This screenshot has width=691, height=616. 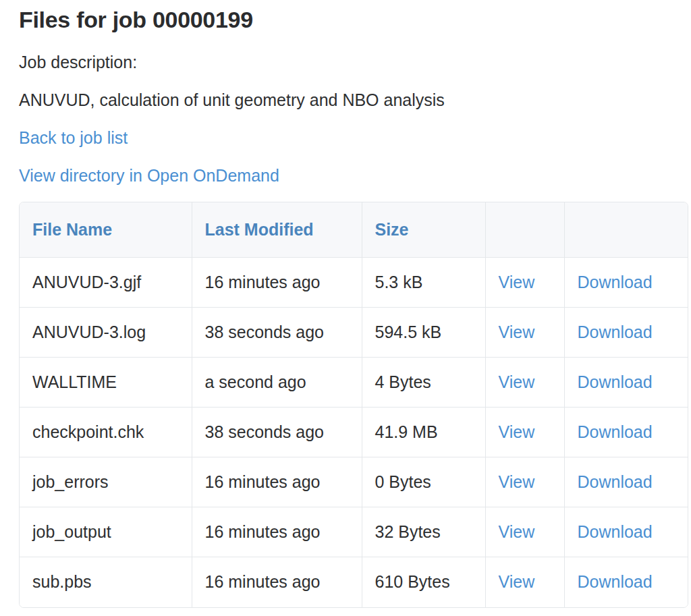 What do you see at coordinates (424, 283) in the screenshot?
I see `size-cell: 5.3 kB` at bounding box center [424, 283].